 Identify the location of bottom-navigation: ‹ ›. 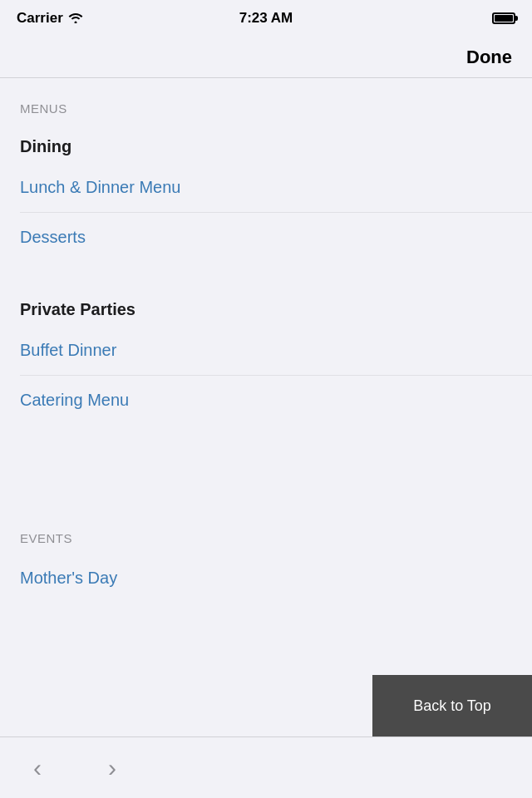
(266, 767).